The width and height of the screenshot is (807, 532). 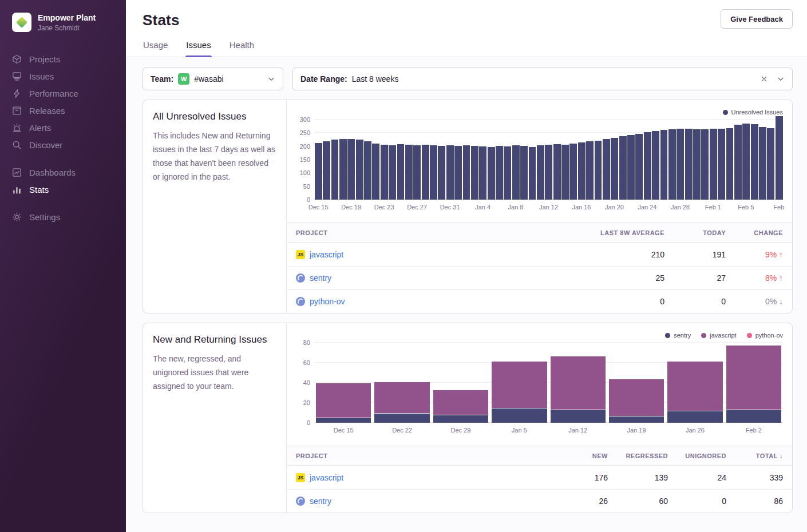 What do you see at coordinates (754, 255) in the screenshot?
I see `change-value: 9% ↑` at bounding box center [754, 255].